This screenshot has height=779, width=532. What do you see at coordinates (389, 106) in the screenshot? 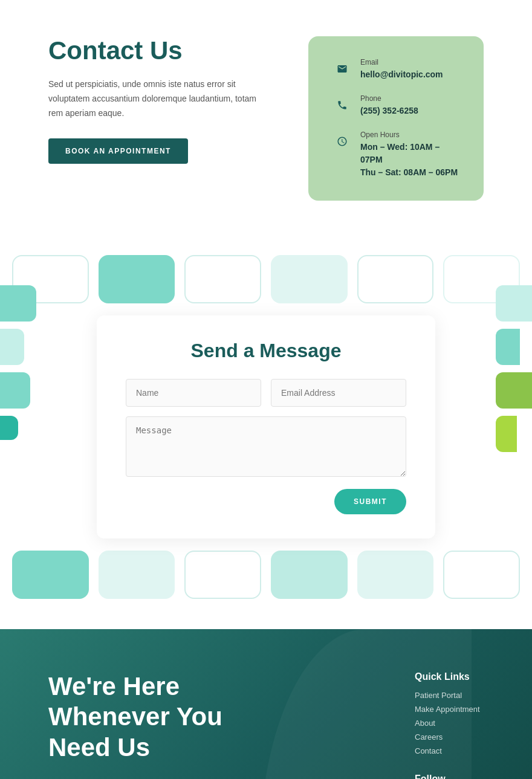
I see `phone-info: Phone (255) 352-6258` at bounding box center [389, 106].